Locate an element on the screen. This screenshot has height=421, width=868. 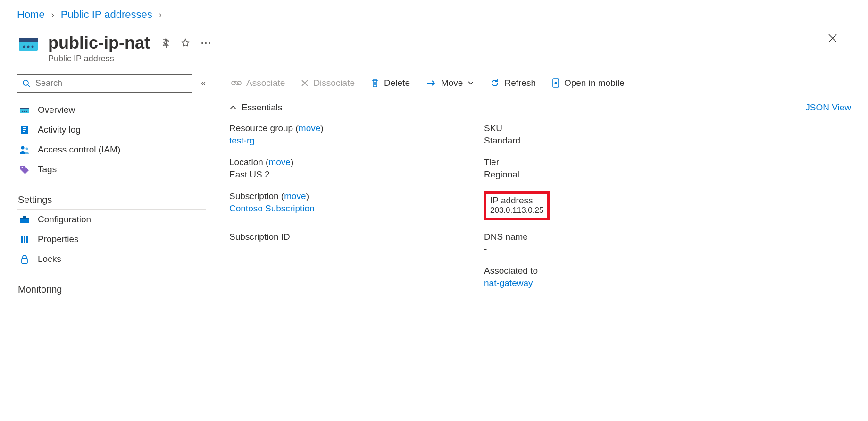
resource-group-link: test-rg is located at coordinates (242, 141).